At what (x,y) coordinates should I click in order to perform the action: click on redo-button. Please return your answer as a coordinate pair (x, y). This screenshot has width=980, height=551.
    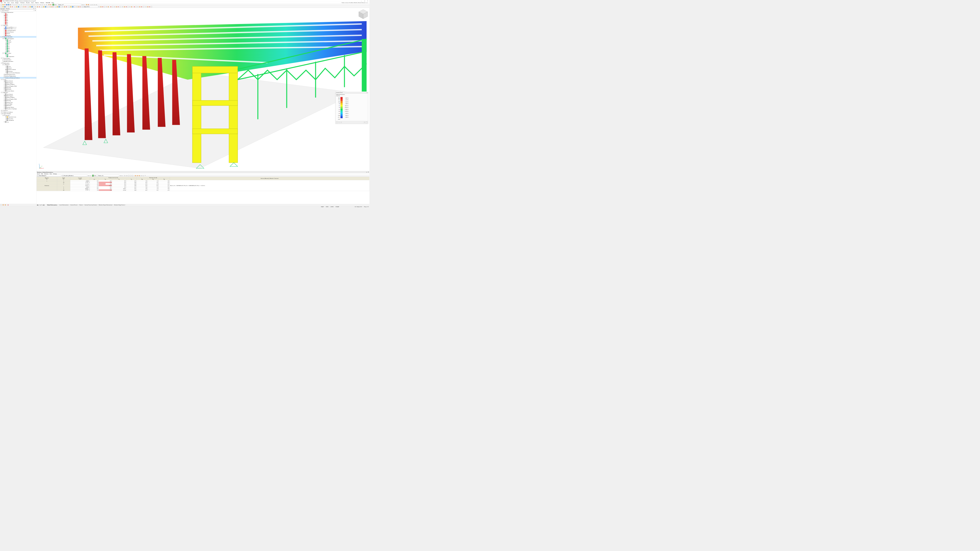
    Looking at the image, I should click on (21, 5).